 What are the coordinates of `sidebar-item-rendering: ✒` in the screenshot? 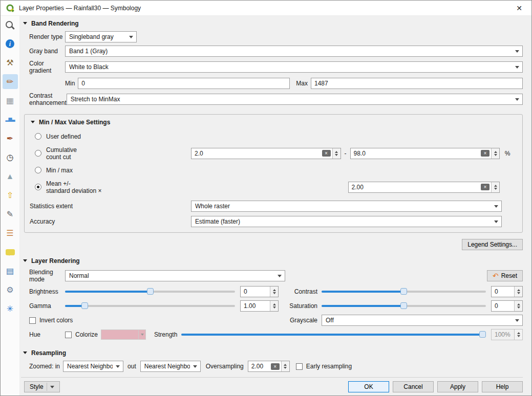 It's located at (10, 138).